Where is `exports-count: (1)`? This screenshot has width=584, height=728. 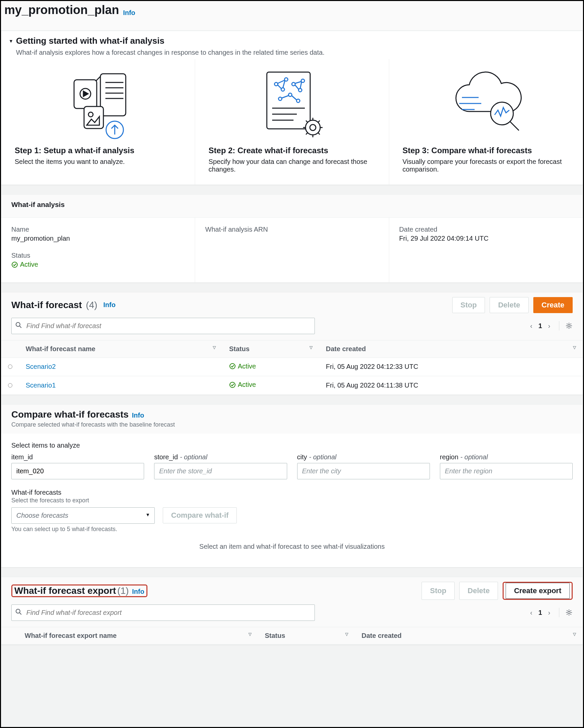 exports-count: (1) is located at coordinates (123, 591).